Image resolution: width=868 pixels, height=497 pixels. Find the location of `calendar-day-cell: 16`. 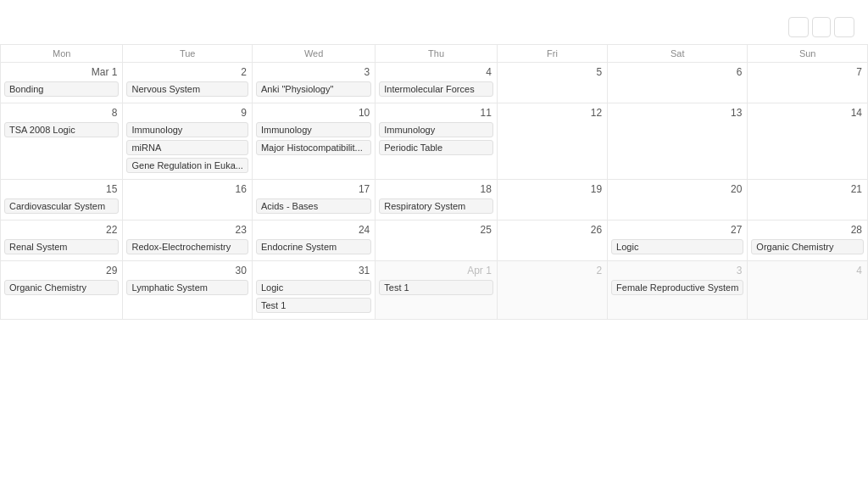

calendar-day-cell: 16 is located at coordinates (187, 200).